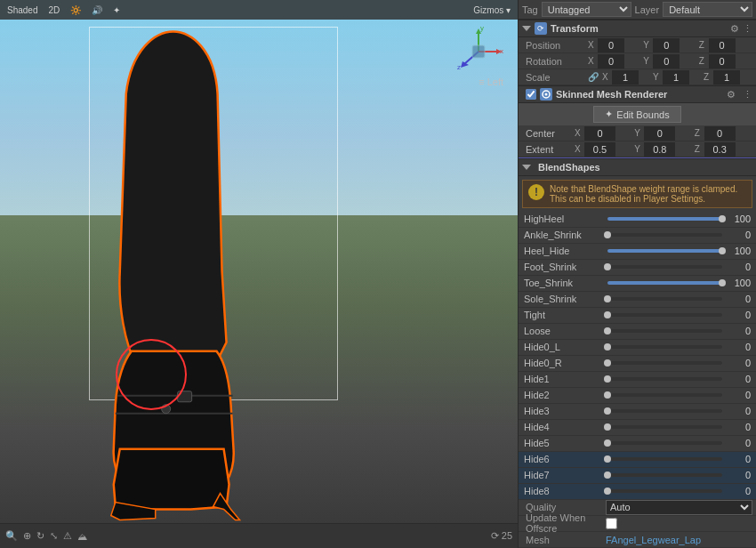 This screenshot has height=548, width=756. I want to click on terrain-icon: ⛰, so click(82, 536).